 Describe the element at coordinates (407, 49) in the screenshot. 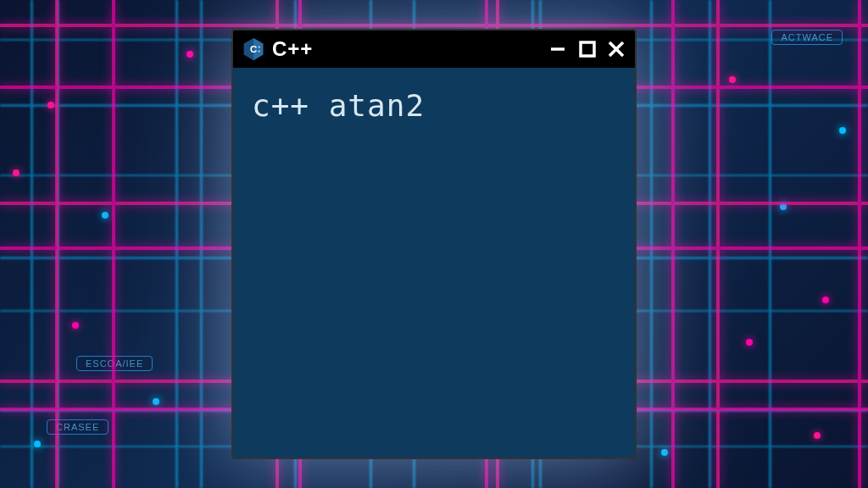

I see `window-title: C++` at that location.